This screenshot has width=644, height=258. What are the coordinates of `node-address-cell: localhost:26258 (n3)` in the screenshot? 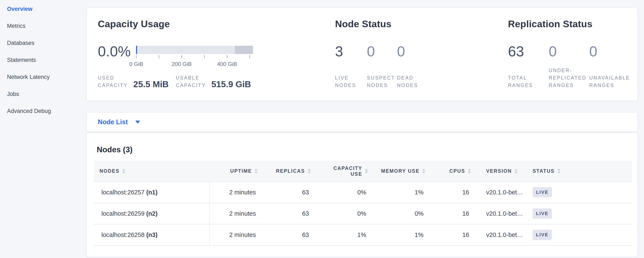 It's located at (152, 235).